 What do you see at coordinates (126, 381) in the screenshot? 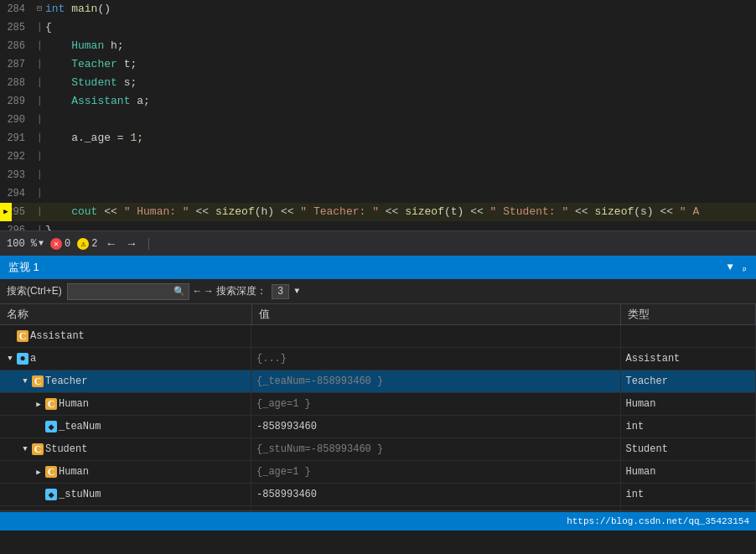
I see `row-name-cell: ▼ C Teacher` at bounding box center [126, 381].